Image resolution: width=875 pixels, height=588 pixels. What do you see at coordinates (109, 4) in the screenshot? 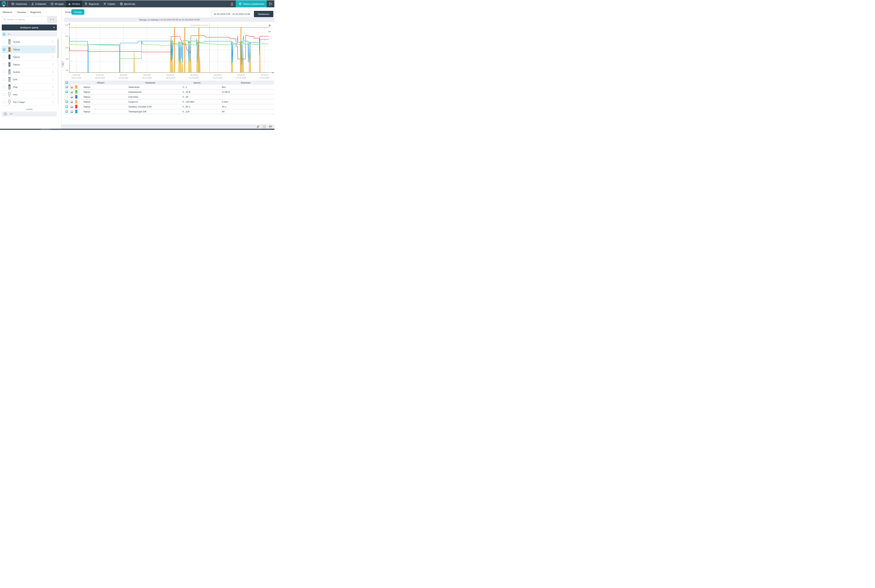
I see `nav-item-service: Сервис` at bounding box center [109, 4].